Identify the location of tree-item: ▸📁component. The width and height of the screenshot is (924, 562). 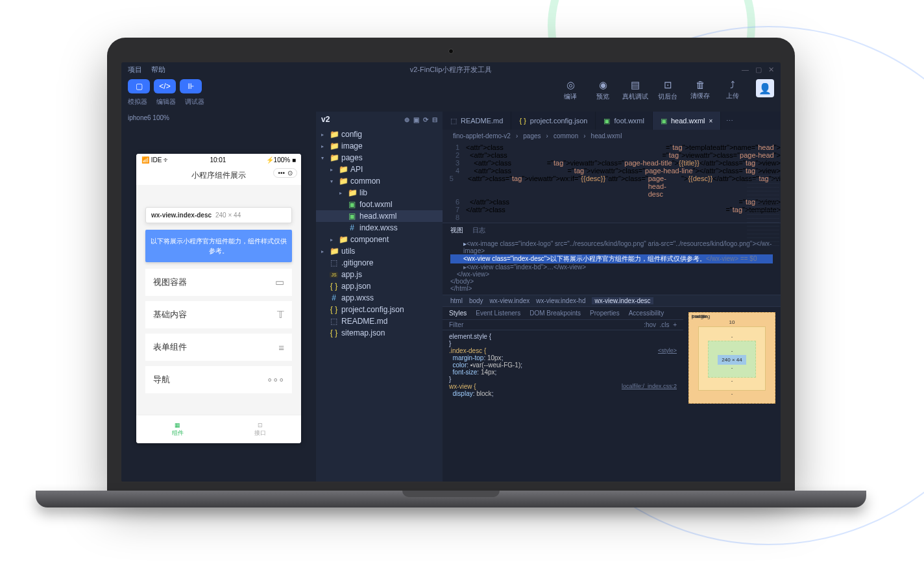
(379, 239).